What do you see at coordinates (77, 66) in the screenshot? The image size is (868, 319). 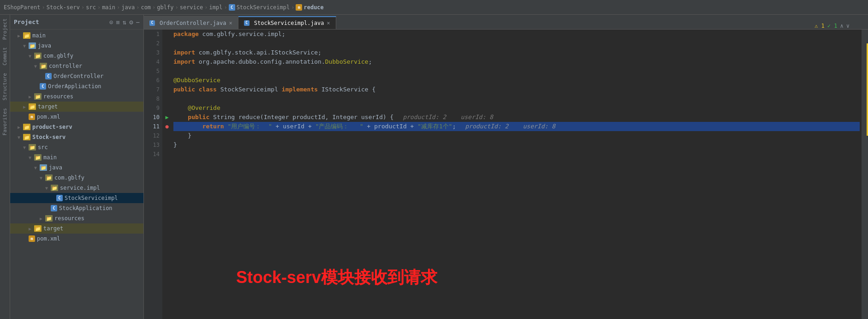 I see `tree-item-controller: ▼ 📁 controller` at bounding box center [77, 66].